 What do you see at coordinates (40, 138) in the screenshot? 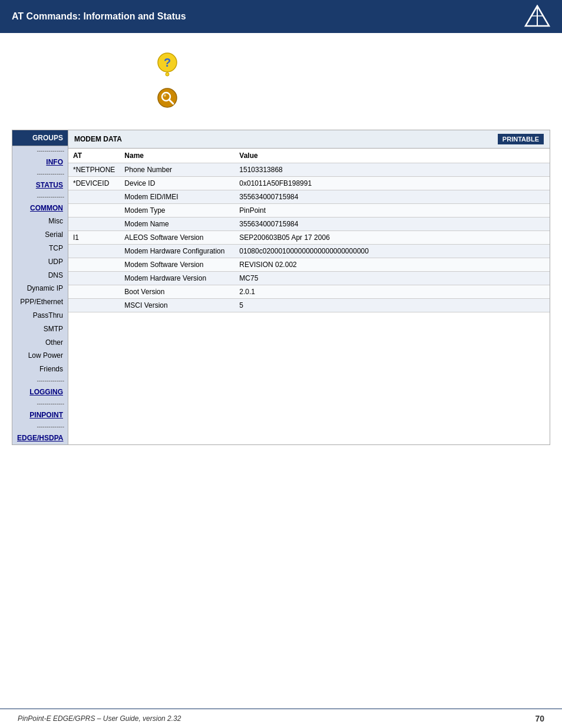
I see `sidebar-header: GROUPS` at bounding box center [40, 138].